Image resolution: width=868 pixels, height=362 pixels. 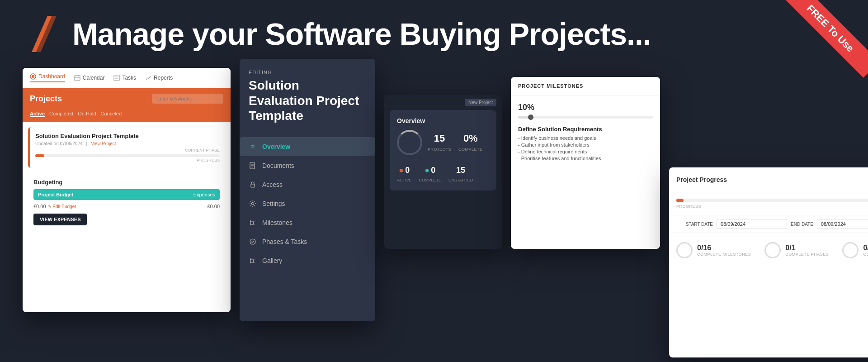 I want to click on nav-label-calendar: Calendar, so click(x=94, y=78).